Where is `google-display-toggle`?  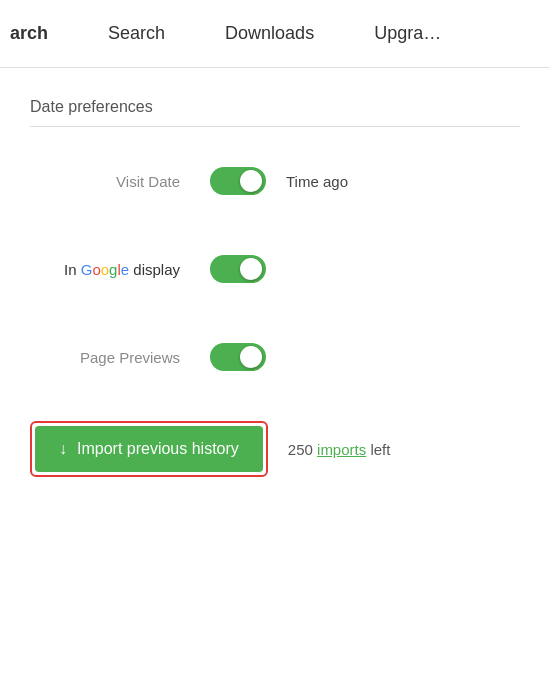 google-display-toggle is located at coordinates (238, 269).